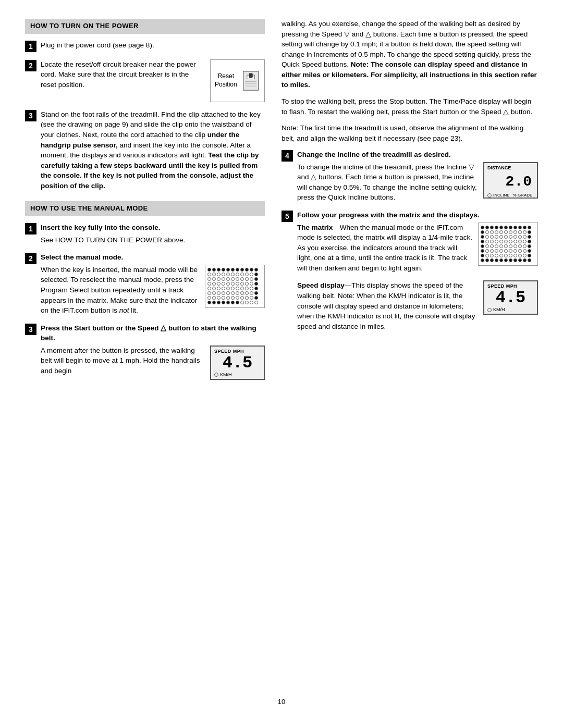 The width and height of the screenshot is (563, 728). What do you see at coordinates (153, 290) in the screenshot?
I see `step-manual-2-inline: When the key is inserted, the manual mod…` at bounding box center [153, 290].